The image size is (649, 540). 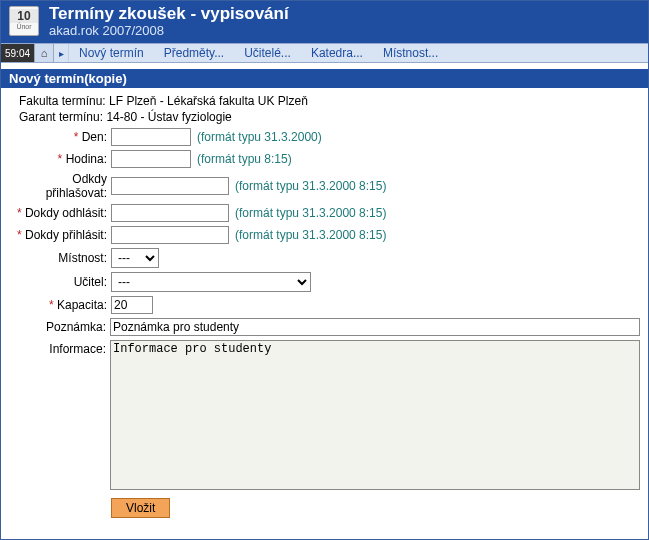 What do you see at coordinates (170, 235) in the screenshot?
I see `dokdy-prihlasit-input` at bounding box center [170, 235].